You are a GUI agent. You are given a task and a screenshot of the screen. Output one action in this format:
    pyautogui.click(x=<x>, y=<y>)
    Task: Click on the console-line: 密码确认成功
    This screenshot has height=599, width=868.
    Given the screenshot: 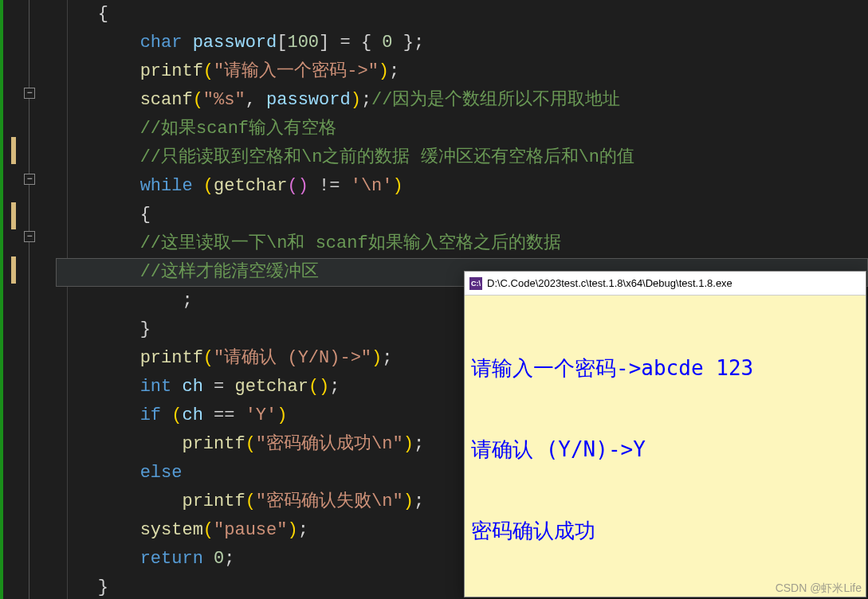 What is the action you would take?
    pyautogui.click(x=665, y=530)
    